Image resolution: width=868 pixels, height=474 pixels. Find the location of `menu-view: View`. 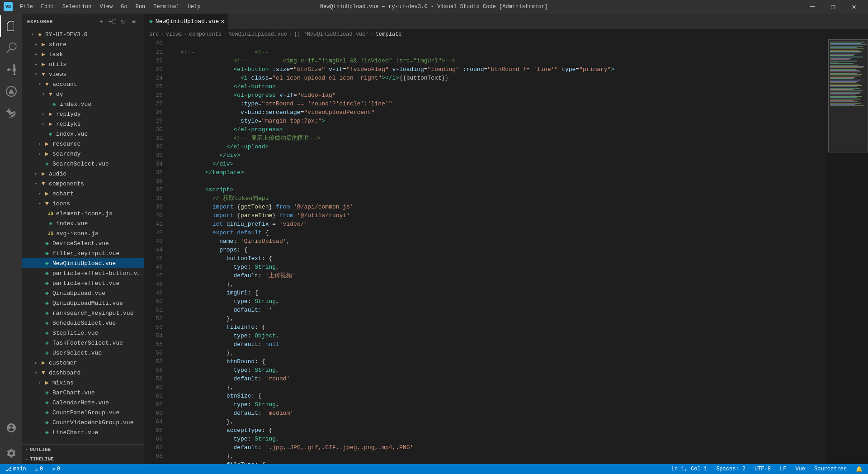

menu-view: View is located at coordinates (106, 7).